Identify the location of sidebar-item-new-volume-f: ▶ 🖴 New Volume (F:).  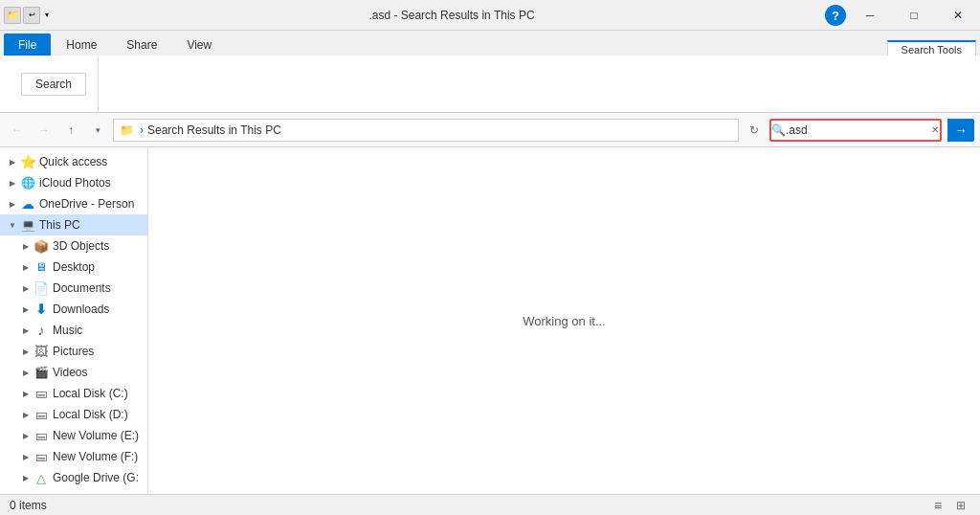
(74, 457).